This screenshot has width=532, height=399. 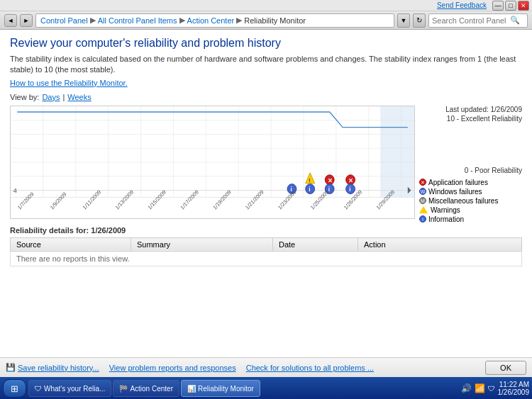 I want to click on refresh-button: ↻, so click(x=419, y=21).